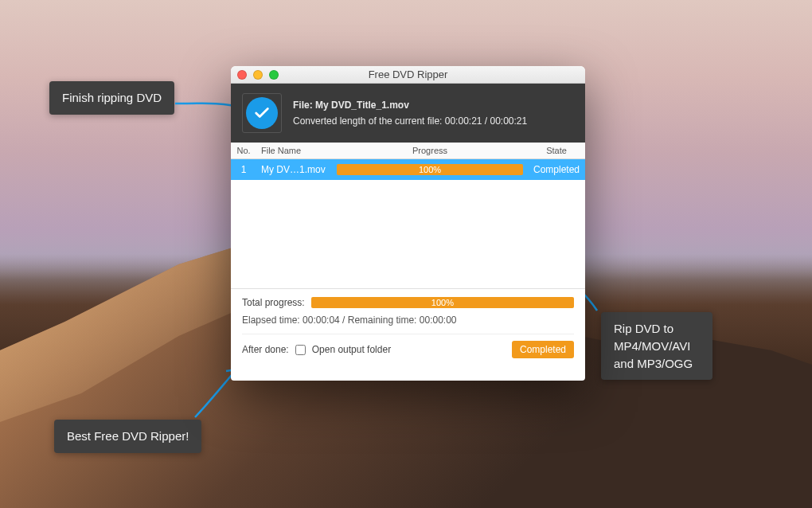 The image size is (812, 508). Describe the element at coordinates (543, 350) in the screenshot. I see `completed-button: Completed` at that location.